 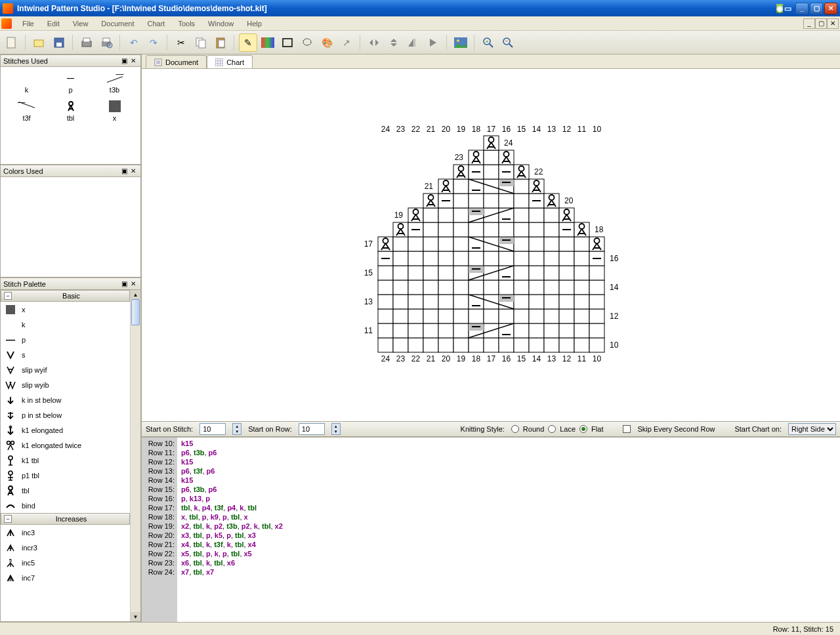 What do you see at coordinates (66, 533) in the screenshot?
I see `palette-item: inc3` at bounding box center [66, 533].